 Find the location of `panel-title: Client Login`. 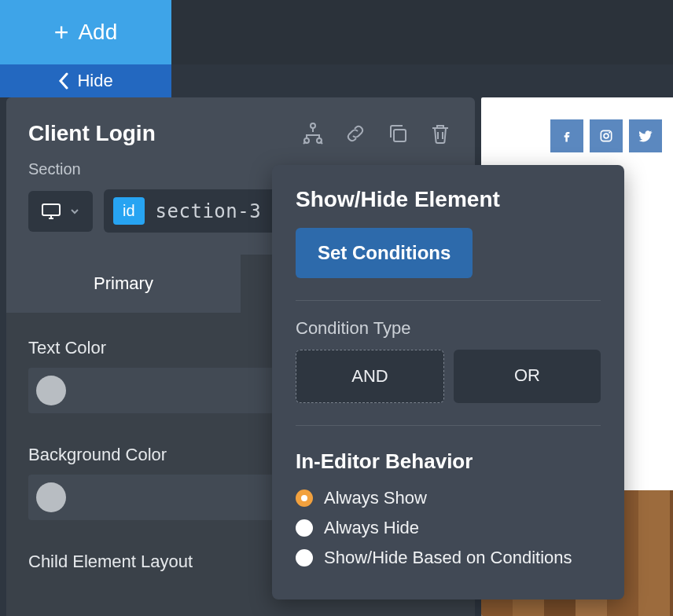

panel-title: Client Login is located at coordinates (92, 134).